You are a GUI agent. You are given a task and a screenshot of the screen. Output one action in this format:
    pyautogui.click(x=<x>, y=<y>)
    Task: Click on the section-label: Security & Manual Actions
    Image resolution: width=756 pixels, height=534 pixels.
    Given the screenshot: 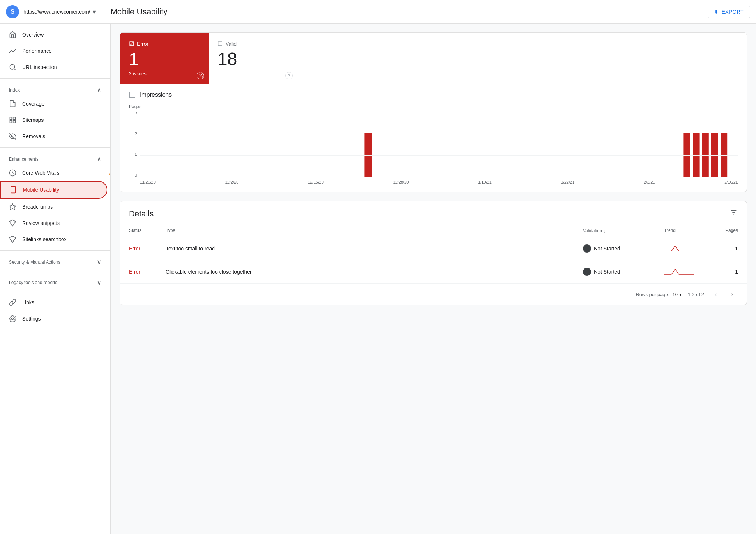 What is the action you would take?
    pyautogui.click(x=35, y=262)
    